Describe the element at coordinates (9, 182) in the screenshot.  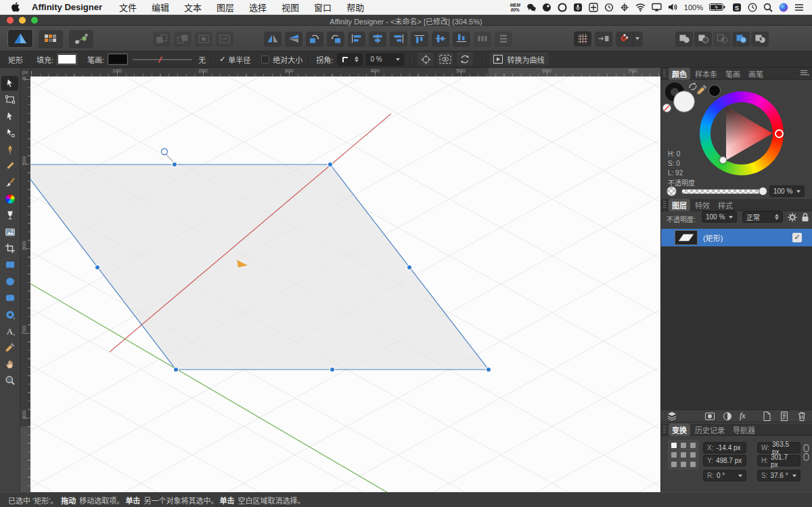
I see `brush-tool` at that location.